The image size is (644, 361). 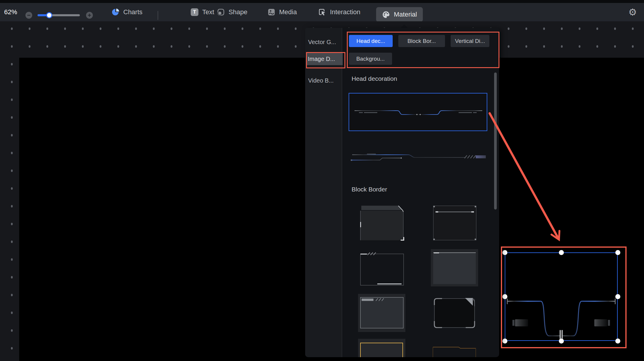 What do you see at coordinates (339, 12) in the screenshot?
I see `tool-interaction: Interaction` at bounding box center [339, 12].